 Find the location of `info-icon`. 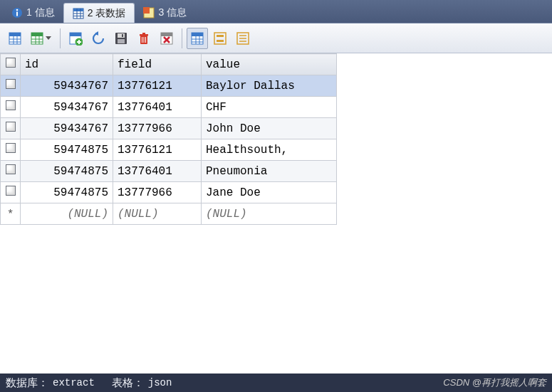

info-icon is located at coordinates (17, 13).